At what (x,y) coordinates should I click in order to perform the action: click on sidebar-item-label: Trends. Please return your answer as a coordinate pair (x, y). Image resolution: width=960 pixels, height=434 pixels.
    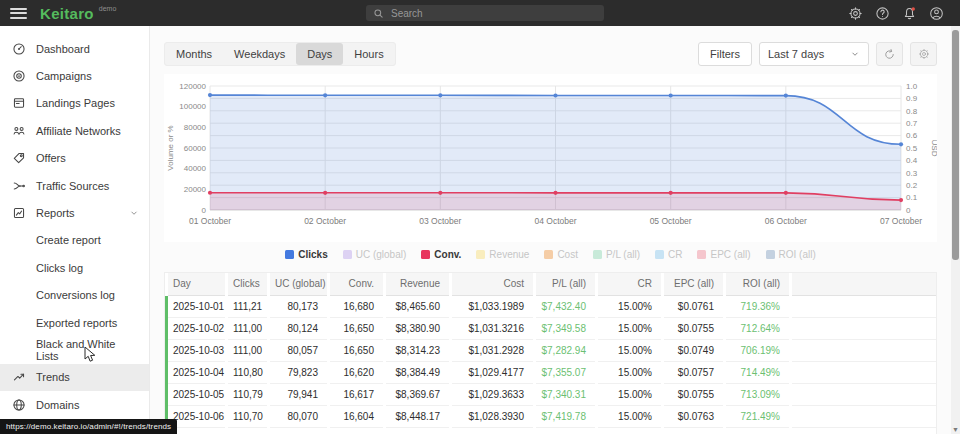
    Looking at the image, I should click on (53, 377).